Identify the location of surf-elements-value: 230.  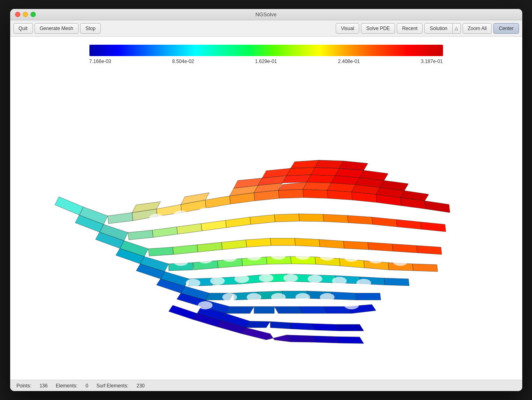
(141, 386).